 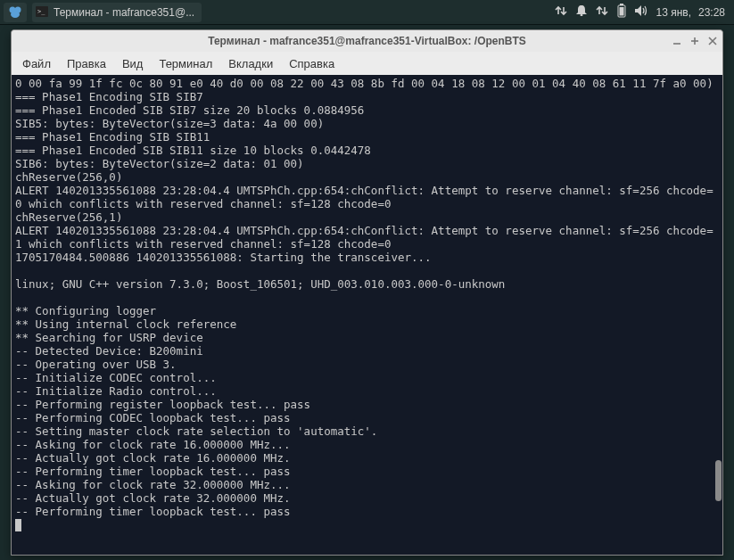 What do you see at coordinates (367, 41) in the screenshot?
I see `window-titlebar: Терминал - mafrance351@mafrance351-Virtu…` at bounding box center [367, 41].